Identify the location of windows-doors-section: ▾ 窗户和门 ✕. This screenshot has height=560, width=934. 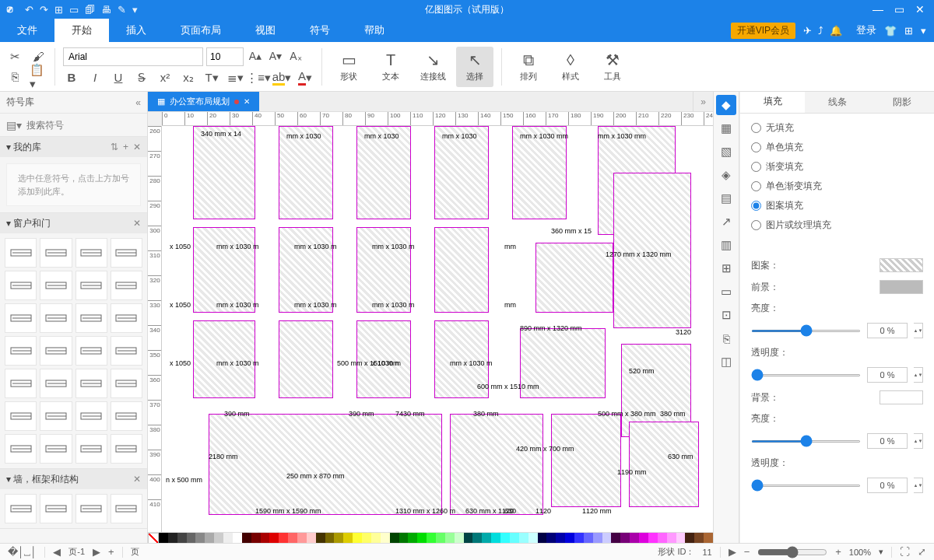
(73, 223).